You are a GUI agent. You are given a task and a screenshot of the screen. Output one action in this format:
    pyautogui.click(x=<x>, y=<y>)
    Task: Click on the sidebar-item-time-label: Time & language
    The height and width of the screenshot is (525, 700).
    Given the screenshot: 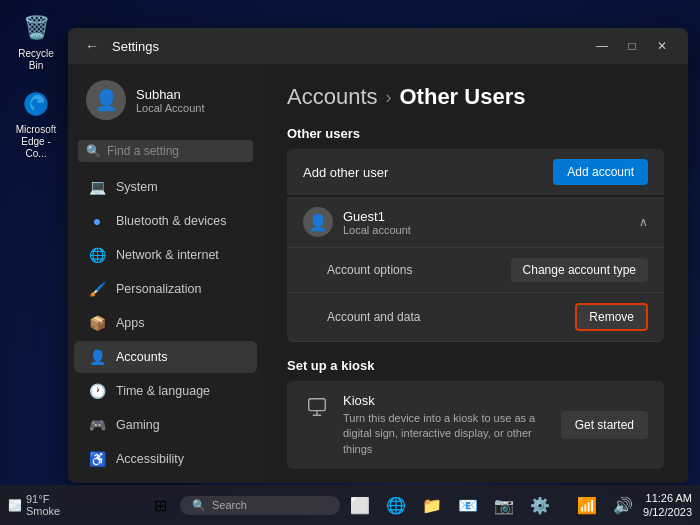 What is the action you would take?
    pyautogui.click(x=163, y=391)
    